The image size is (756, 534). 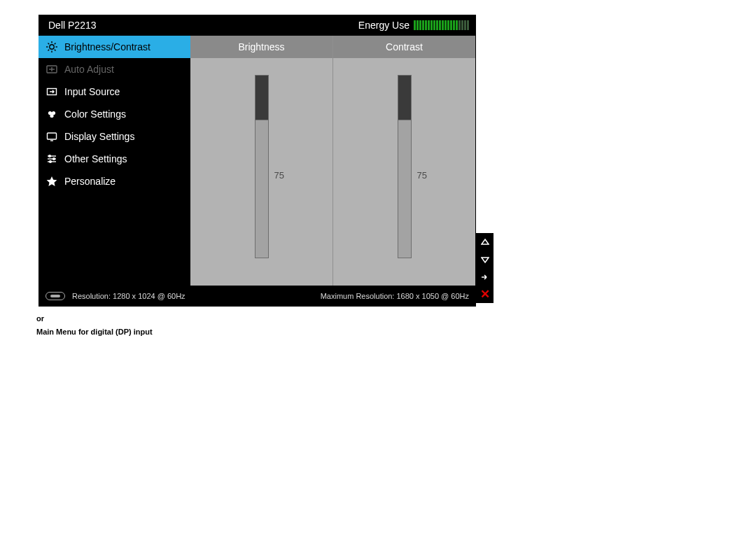 What do you see at coordinates (55, 296) in the screenshot?
I see `interface-icon` at bounding box center [55, 296].